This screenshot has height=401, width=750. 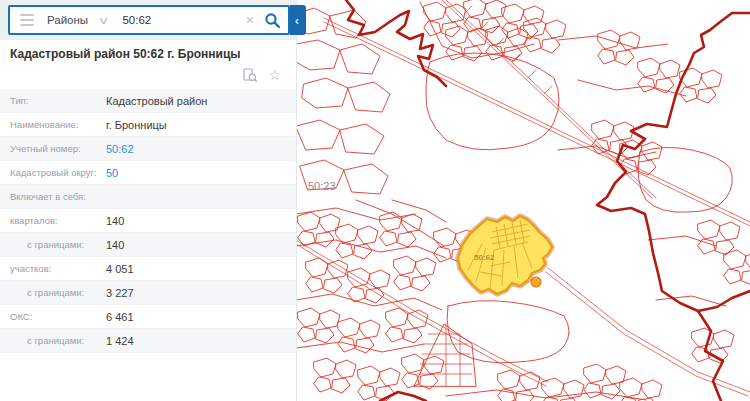 What do you see at coordinates (505, 255) in the screenshot?
I see `selected-district: 50:62` at bounding box center [505, 255].